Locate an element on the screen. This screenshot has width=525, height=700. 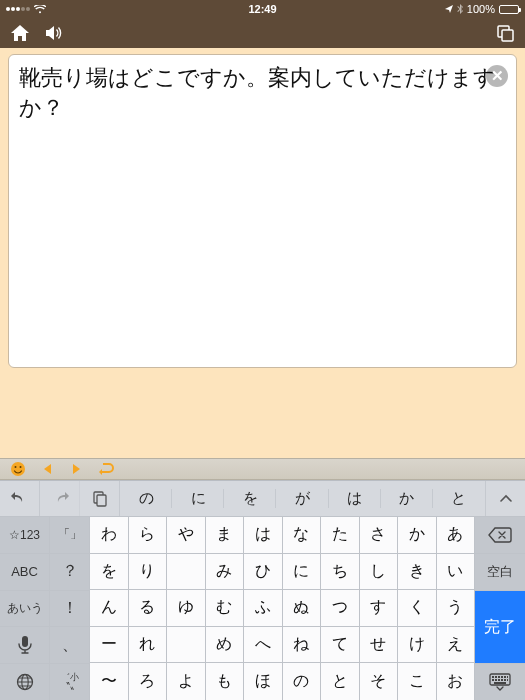
kana-key: や is located at coordinates (186, 536).